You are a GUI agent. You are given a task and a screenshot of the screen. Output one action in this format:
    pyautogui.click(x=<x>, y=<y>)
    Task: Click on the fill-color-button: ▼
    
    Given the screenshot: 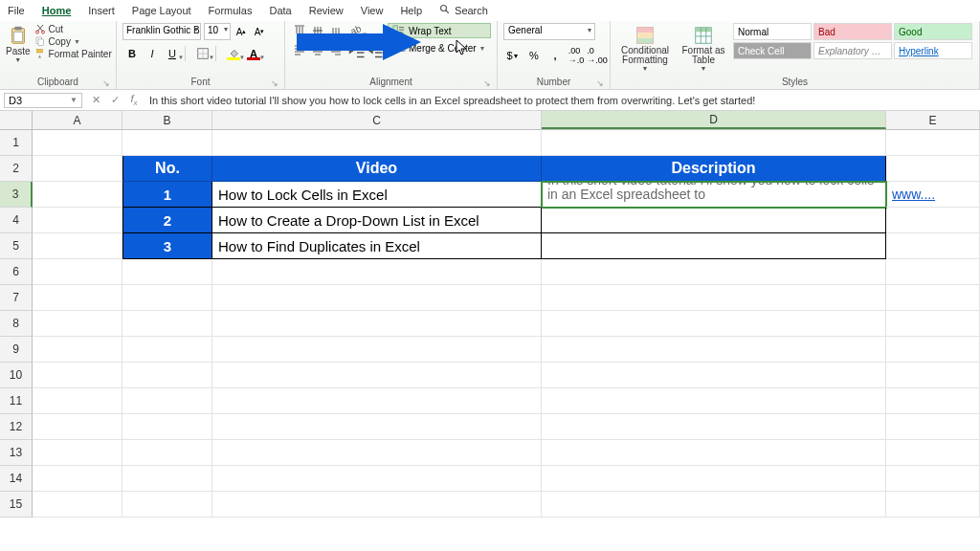 What is the action you would take?
    pyautogui.click(x=234, y=54)
    